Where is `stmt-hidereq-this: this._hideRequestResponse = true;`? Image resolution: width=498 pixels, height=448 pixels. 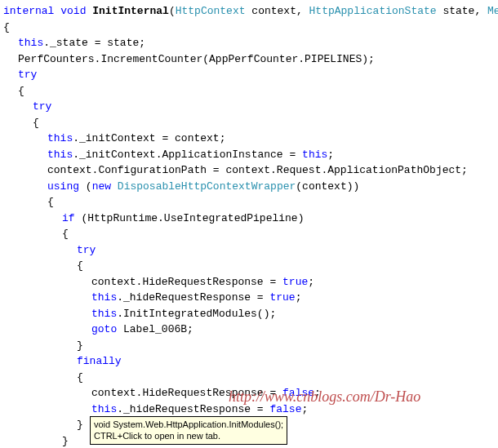 stmt-hidereq-this: this._hideRequestResponse = true; is located at coordinates (249, 298).